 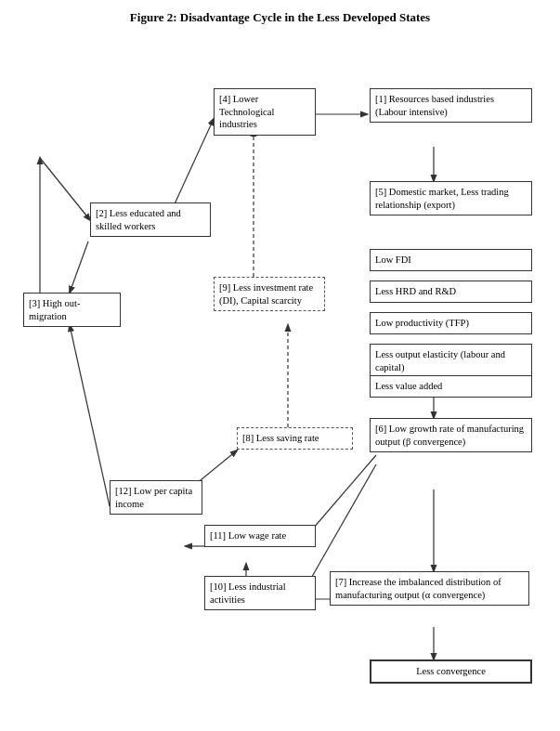 I want to click on box-1: [1] Resources based industries (Labour i…, so click(x=451, y=106).